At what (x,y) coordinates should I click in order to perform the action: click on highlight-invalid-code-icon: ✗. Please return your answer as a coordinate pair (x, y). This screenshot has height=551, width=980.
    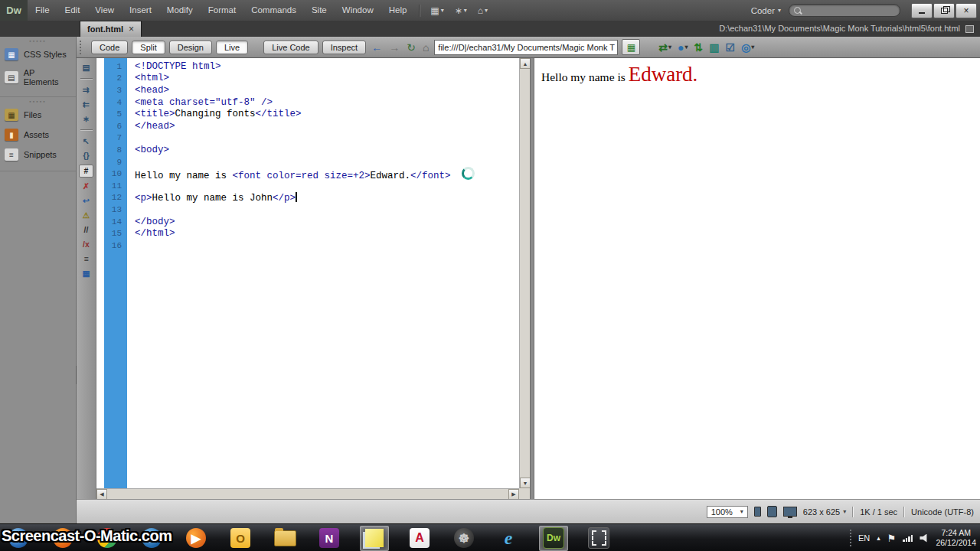
    Looking at the image, I should click on (86, 187).